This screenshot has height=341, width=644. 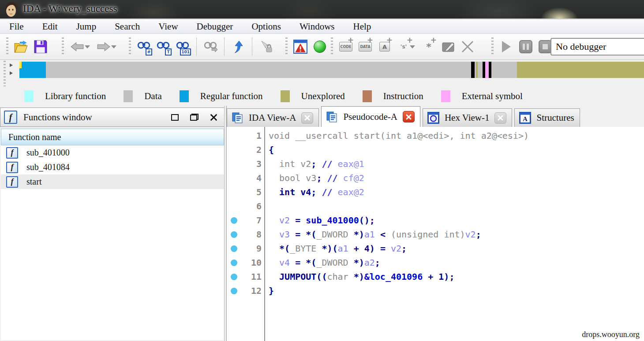 I want to click on function-row: fstart, so click(x=112, y=182).